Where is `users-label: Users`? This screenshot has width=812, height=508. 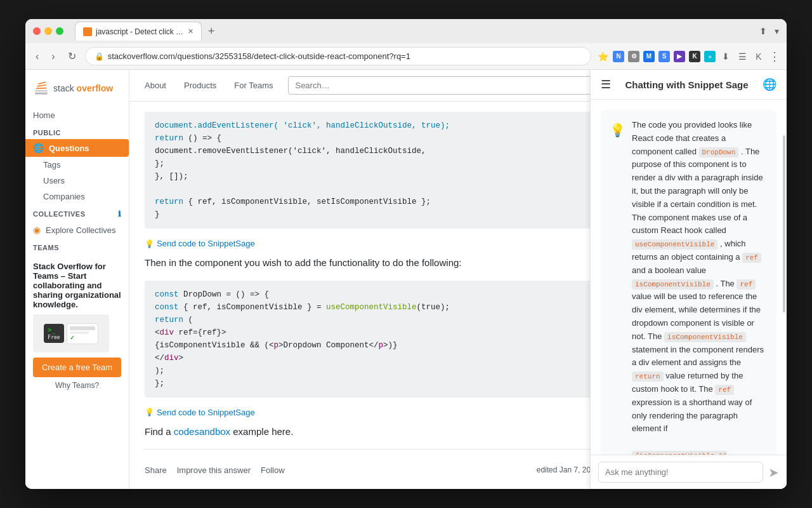 users-label: Users is located at coordinates (54, 180).